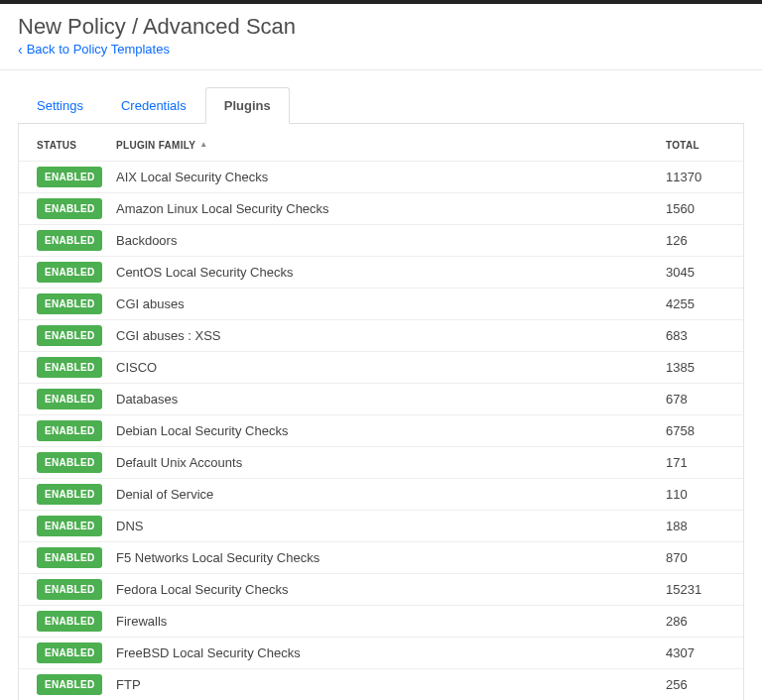 The height and width of the screenshot is (700, 762). Describe the element at coordinates (381, 240) in the screenshot. I see `table-row: ENABLEDBackdoors126` at that location.